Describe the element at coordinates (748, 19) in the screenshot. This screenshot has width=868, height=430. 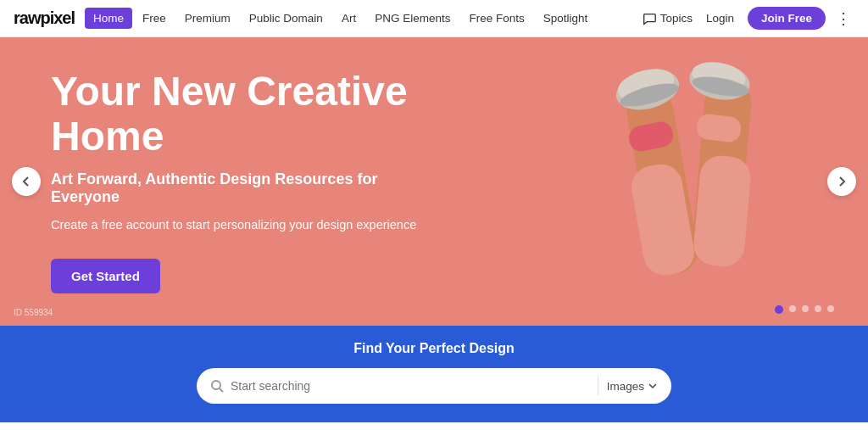
I see `nav-right: Topics Login Join Free ⋮` at that location.